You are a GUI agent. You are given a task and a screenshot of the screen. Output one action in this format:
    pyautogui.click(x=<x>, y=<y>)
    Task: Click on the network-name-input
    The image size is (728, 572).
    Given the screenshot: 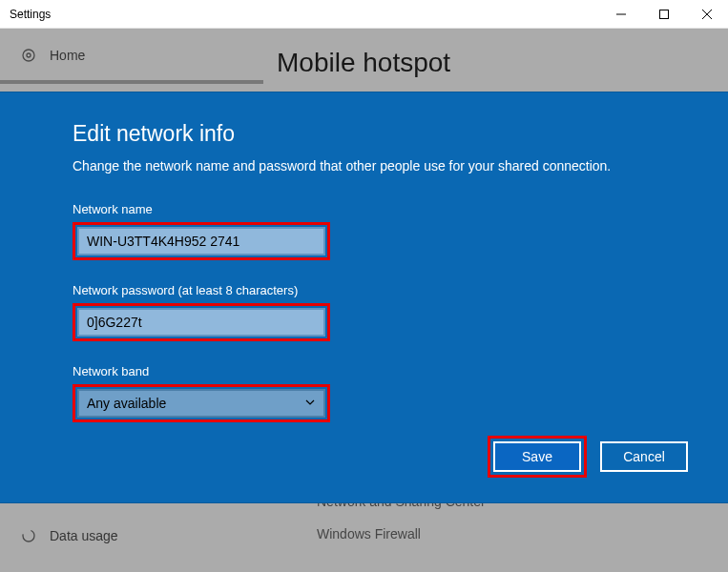 What is the action you would take?
    pyautogui.click(x=201, y=241)
    